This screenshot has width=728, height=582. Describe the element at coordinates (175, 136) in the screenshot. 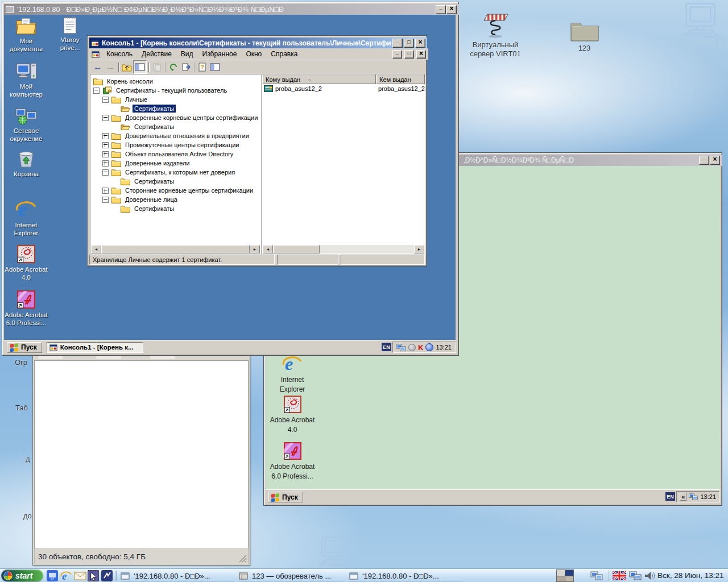

I see `tree-item-enterprise-trust: Доверительные отношения в предприятии` at that location.